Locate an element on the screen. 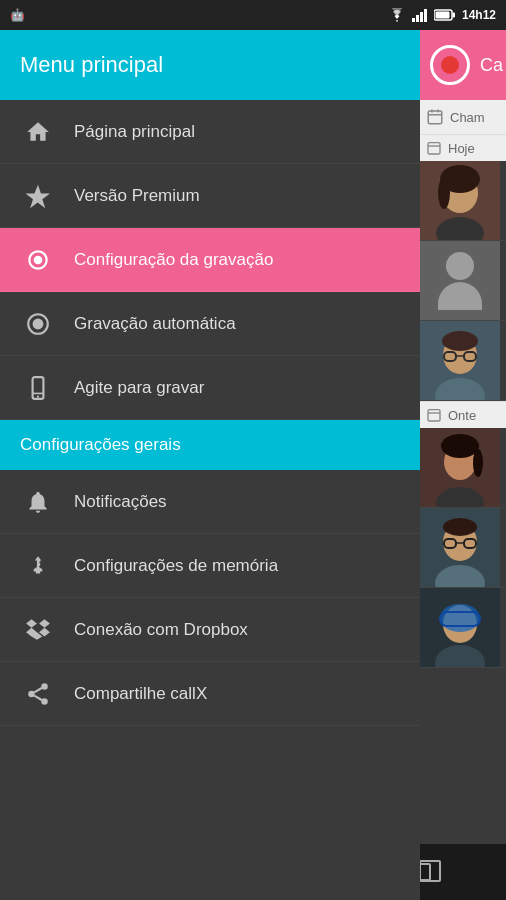  menu-label-auto-record: Gravação automática is located at coordinates (155, 324).